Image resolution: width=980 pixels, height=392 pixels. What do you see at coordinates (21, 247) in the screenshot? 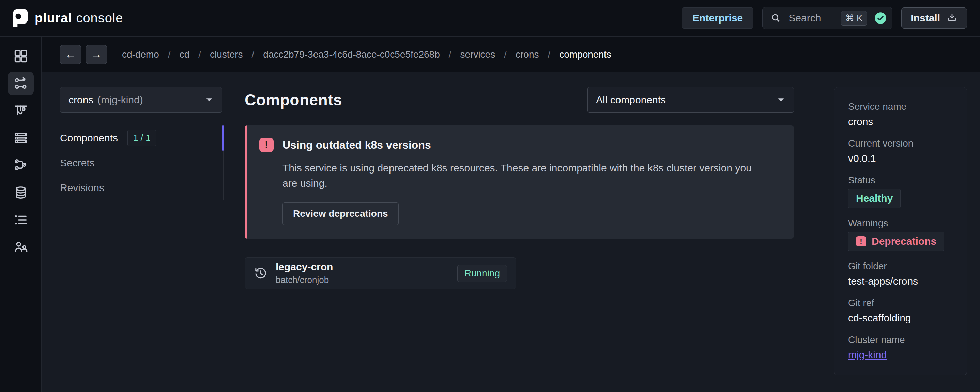
I see `people-icon` at bounding box center [21, 247].